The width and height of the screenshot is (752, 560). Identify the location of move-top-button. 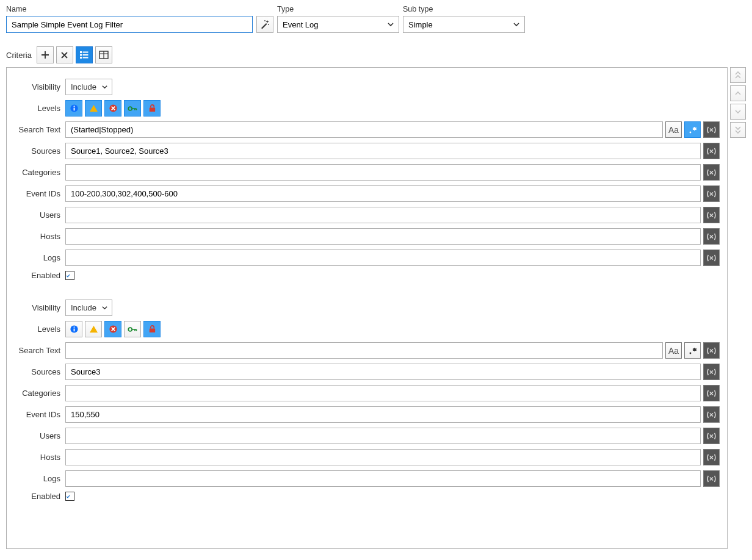
(738, 75).